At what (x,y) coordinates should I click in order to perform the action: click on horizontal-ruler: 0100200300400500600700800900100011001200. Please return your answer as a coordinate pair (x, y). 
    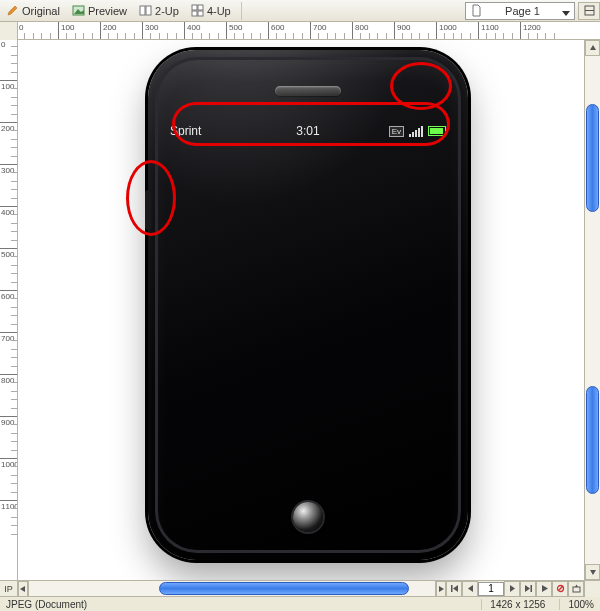
    Looking at the image, I should click on (309, 30).